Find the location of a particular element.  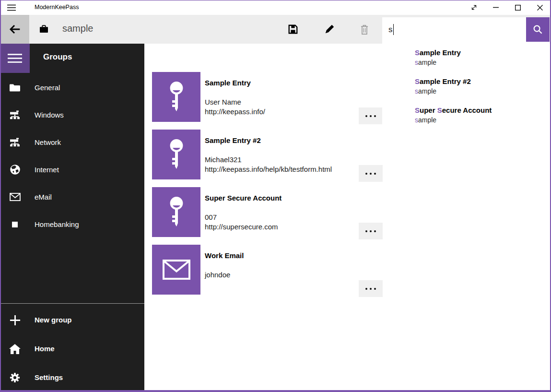

database-title: sample is located at coordinates (78, 29).